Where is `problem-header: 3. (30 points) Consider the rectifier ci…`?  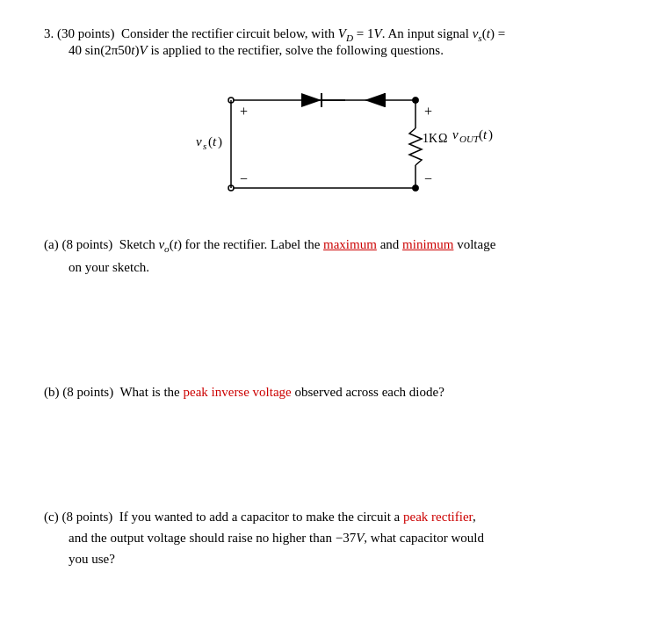 problem-header: 3. (30 points) Consider the rectifier ci… is located at coordinates (336, 42).